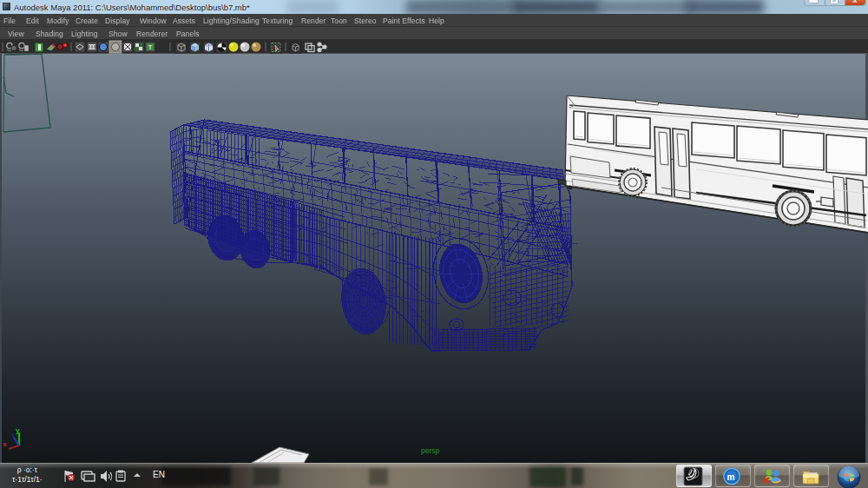  What do you see at coordinates (731, 478) in the screenshot?
I see `svg-text: m` at bounding box center [731, 478].